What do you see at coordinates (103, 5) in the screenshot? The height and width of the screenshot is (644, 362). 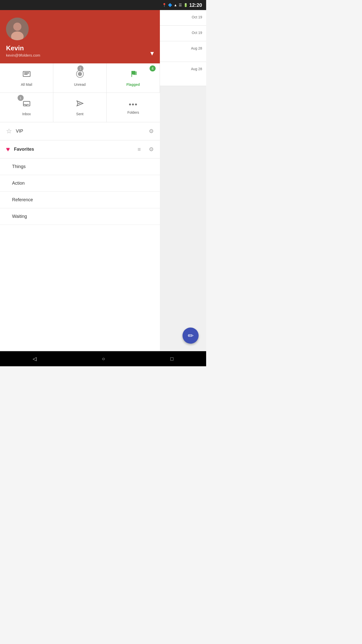 I see `status-bar: 📍 🔷 ▲ ☰ 🔋 12:20` at bounding box center [103, 5].